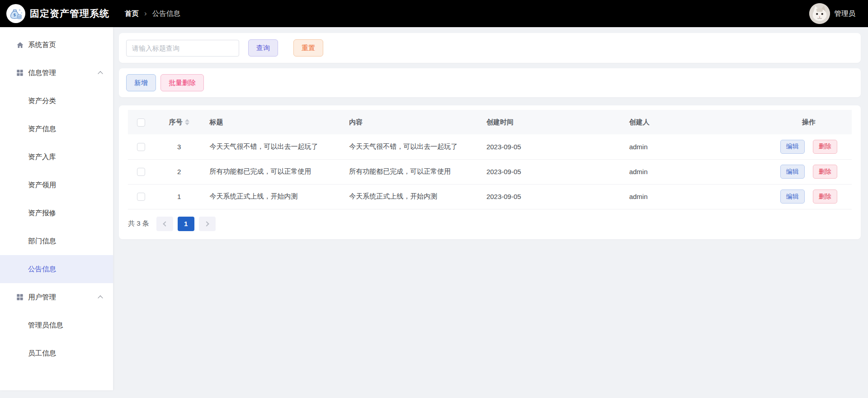 The width and height of the screenshot is (868, 398). I want to click on sidebar-item-user-mgmt: 用户管理, so click(57, 297).